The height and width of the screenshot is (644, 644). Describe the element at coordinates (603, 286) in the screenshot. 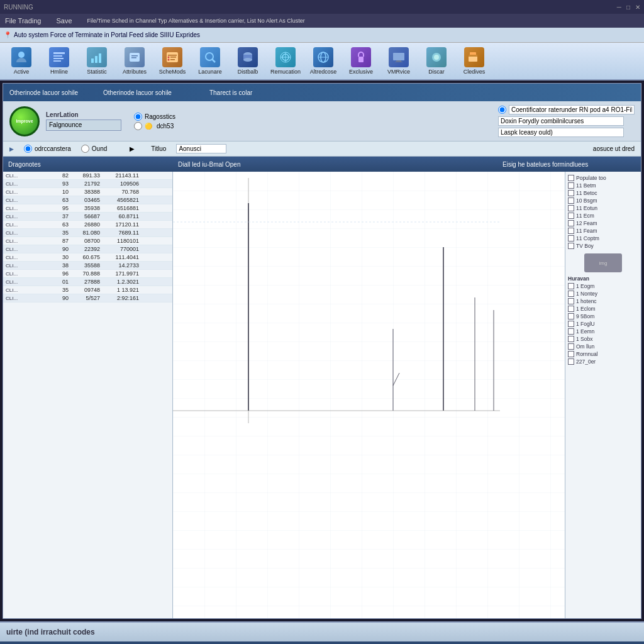

I see `list-item: 1 Eogm` at that location.